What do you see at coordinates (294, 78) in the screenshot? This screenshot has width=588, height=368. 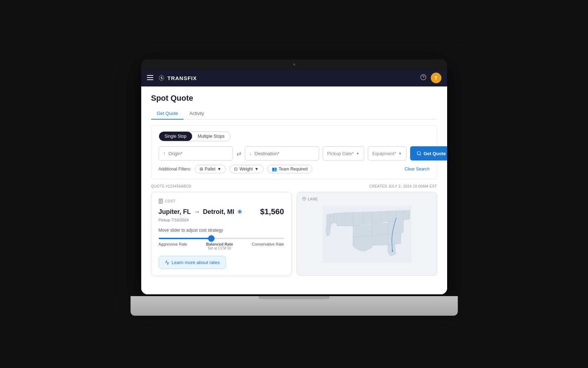 I see `top-nav: TRANSFIX T` at bounding box center [294, 78].